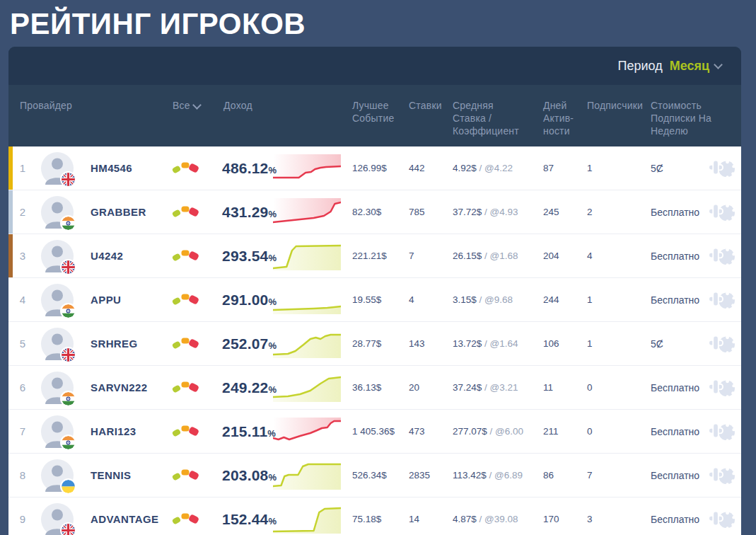  I want to click on provider-name: GRABBER, so click(124, 212).